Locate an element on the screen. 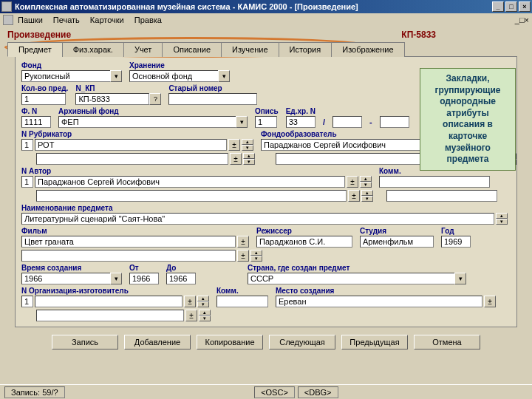  edkhr2-input is located at coordinates (347, 122).